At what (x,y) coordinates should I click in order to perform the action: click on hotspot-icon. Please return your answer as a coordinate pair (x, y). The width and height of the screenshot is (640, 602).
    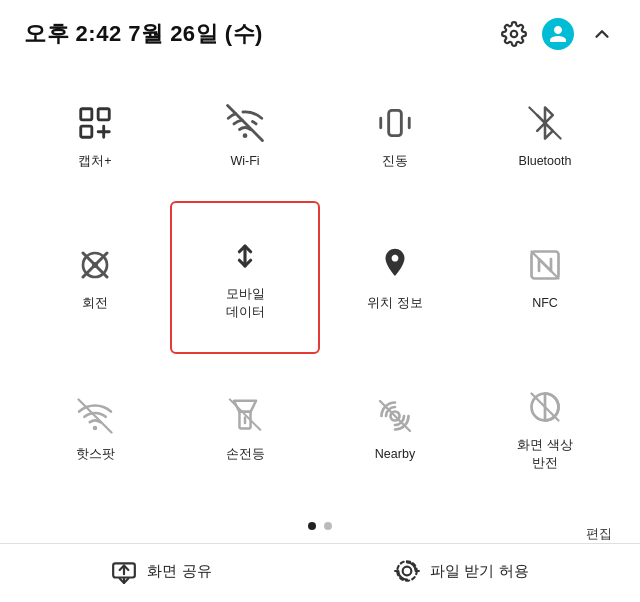
    Looking at the image, I should click on (95, 416).